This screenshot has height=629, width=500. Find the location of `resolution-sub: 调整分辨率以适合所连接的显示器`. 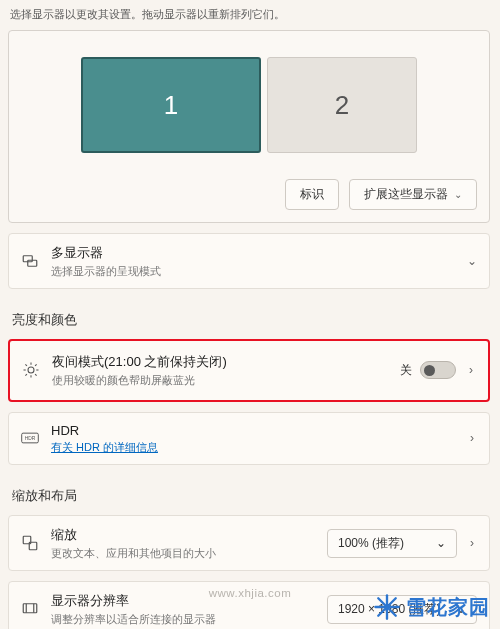

resolution-sub: 调整分辨率以适合所连接的显示器 is located at coordinates (183, 619).